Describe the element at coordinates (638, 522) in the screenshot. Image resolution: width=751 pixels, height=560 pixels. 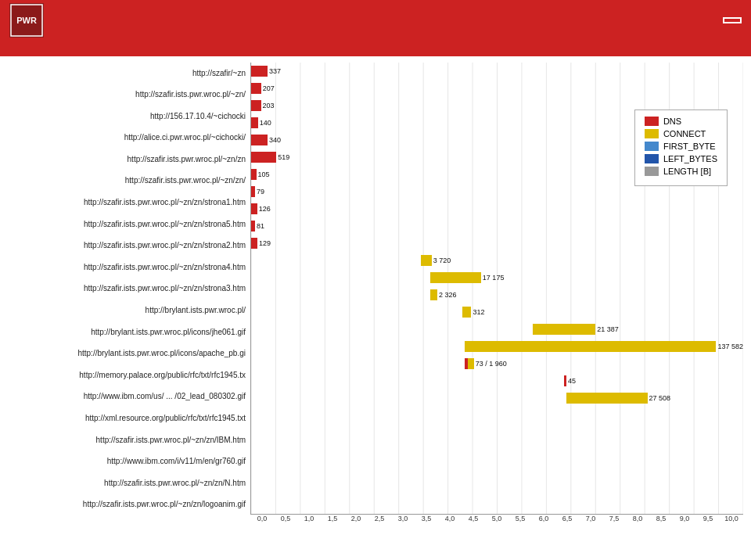
I see `x-tick: 8,0` at that location.